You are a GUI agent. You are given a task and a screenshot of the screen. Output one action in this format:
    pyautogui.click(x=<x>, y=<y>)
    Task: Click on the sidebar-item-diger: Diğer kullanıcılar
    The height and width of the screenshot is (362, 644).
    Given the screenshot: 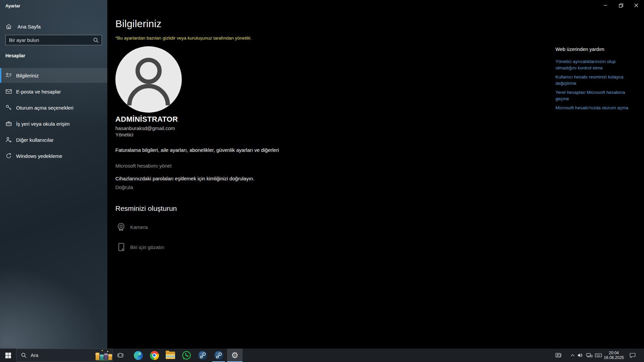 What is the action you would take?
    pyautogui.click(x=54, y=140)
    